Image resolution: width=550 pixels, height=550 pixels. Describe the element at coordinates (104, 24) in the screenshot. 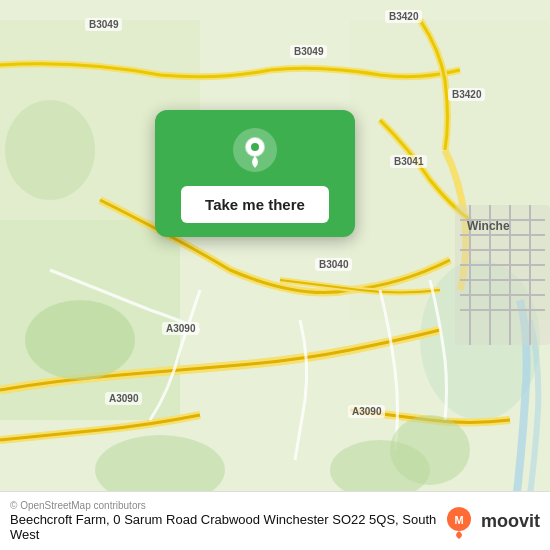

I see `road-label-b3049-1: B3049` at that location.